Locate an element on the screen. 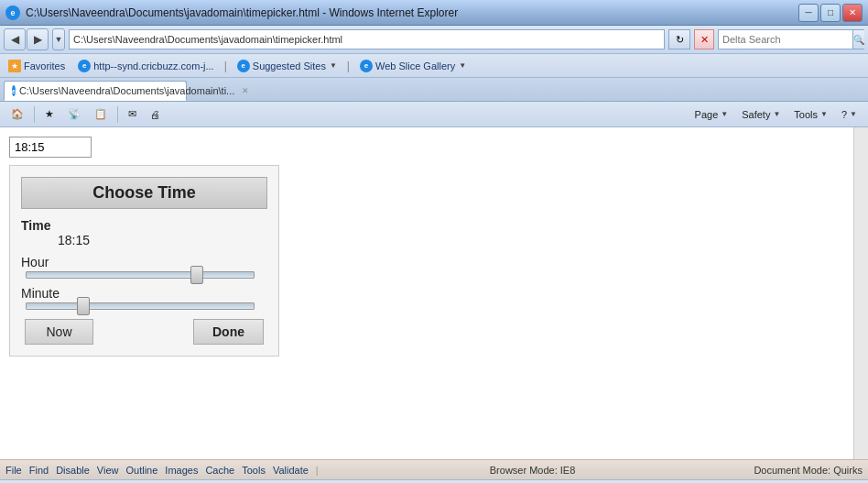 This screenshot has height=483, width=868. search-input is located at coordinates (786, 39).